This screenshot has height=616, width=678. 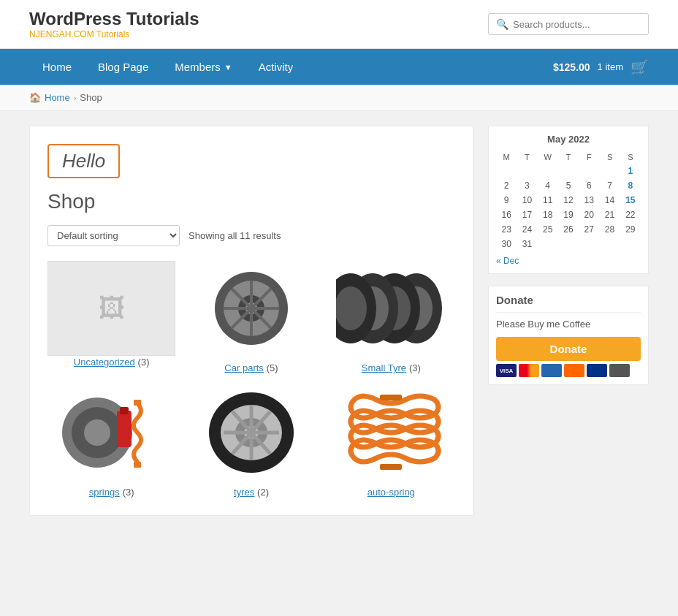 I want to click on nav-members: Members ▼, so click(x=203, y=67).